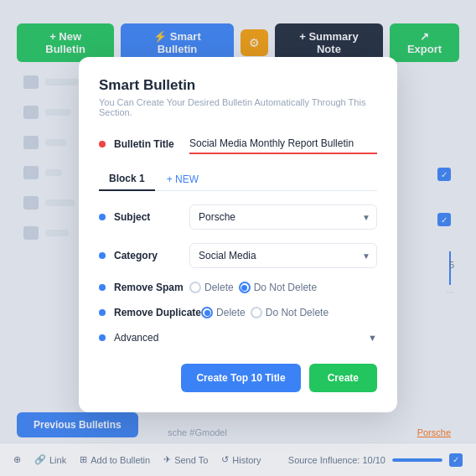  Describe the element at coordinates (102, 144) in the screenshot. I see `required-dot` at that location.